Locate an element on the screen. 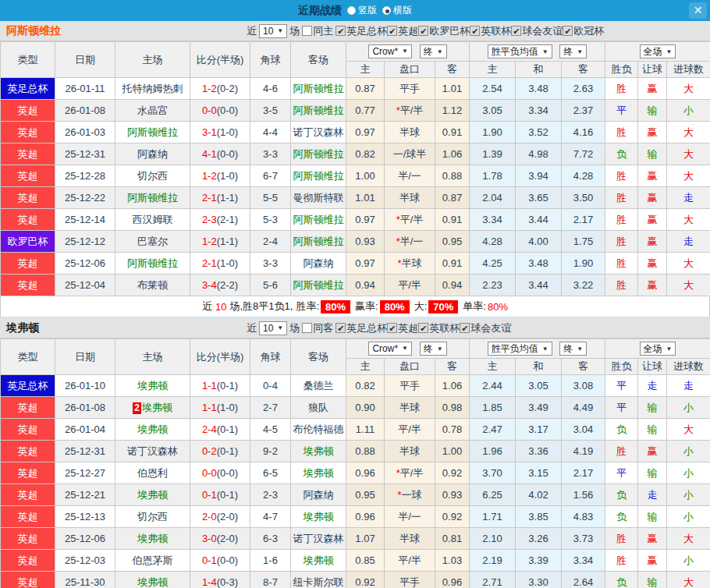 The height and width of the screenshot is (588, 710). handicap-away-odds: 0.92 is located at coordinates (453, 473).